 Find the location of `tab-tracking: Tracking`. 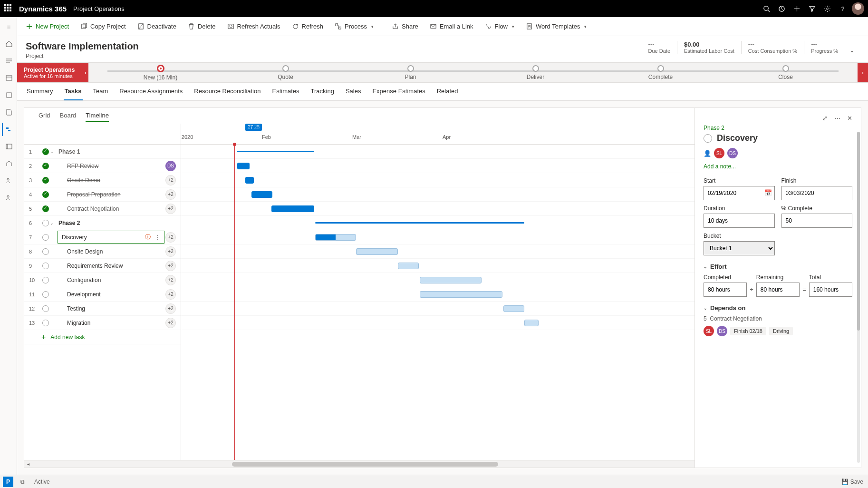

tab-tracking: Tracking is located at coordinates (322, 91).